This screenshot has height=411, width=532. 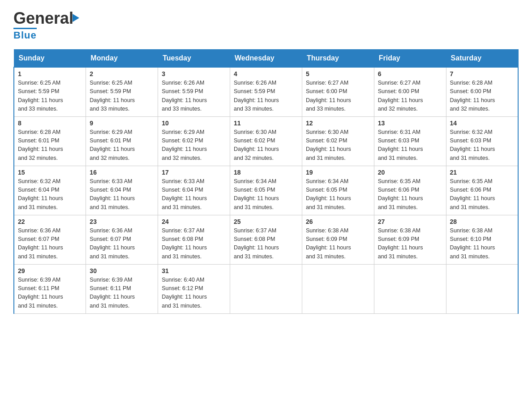 I want to click on day-number: 24, so click(x=194, y=222).